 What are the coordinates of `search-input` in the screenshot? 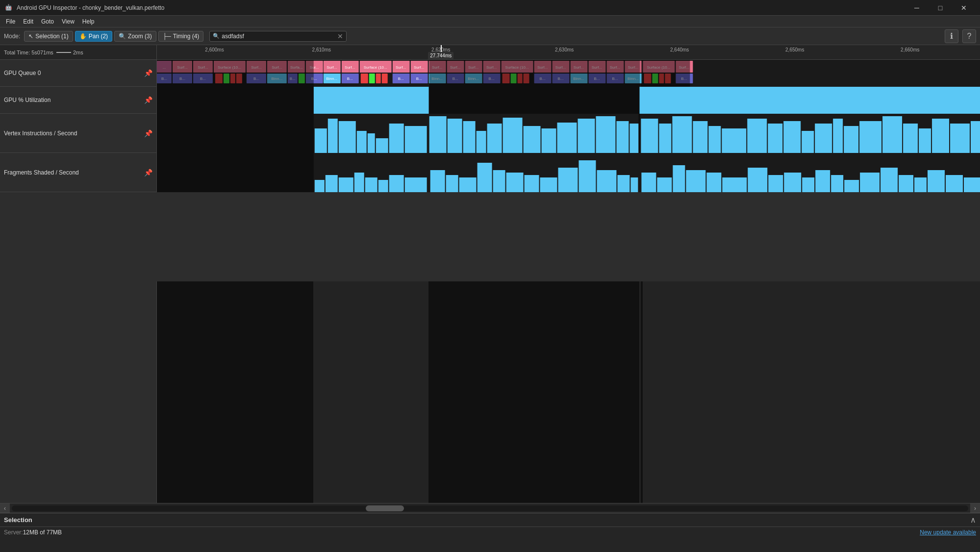 It's located at (279, 36).